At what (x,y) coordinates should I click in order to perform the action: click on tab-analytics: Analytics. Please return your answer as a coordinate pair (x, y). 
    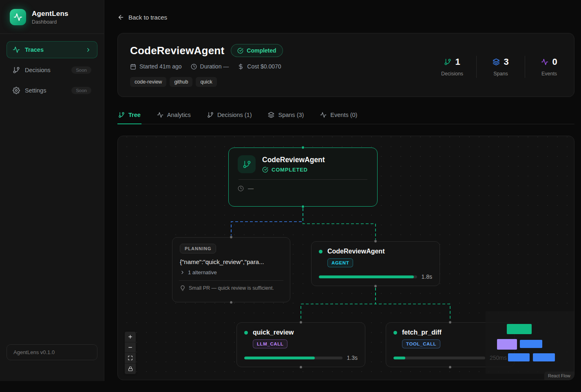
    Looking at the image, I should click on (174, 116).